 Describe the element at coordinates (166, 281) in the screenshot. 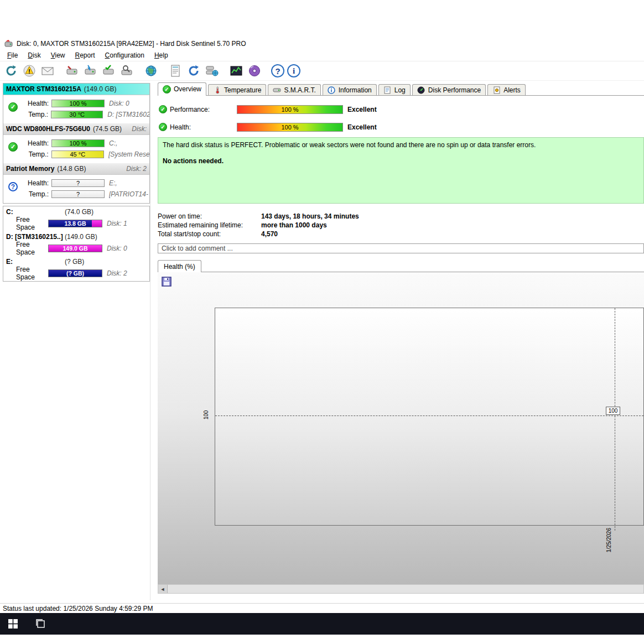

I see `save-chart-icon` at that location.